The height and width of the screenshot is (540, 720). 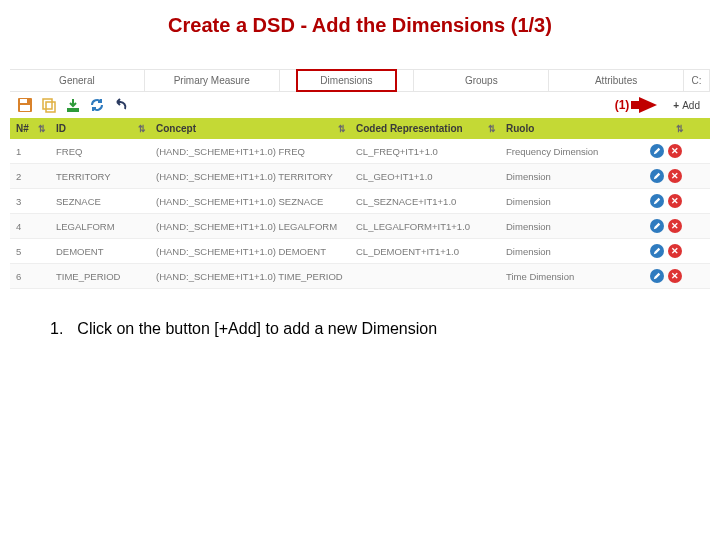 I want to click on tab-attributes: Attributes, so click(x=616, y=80).